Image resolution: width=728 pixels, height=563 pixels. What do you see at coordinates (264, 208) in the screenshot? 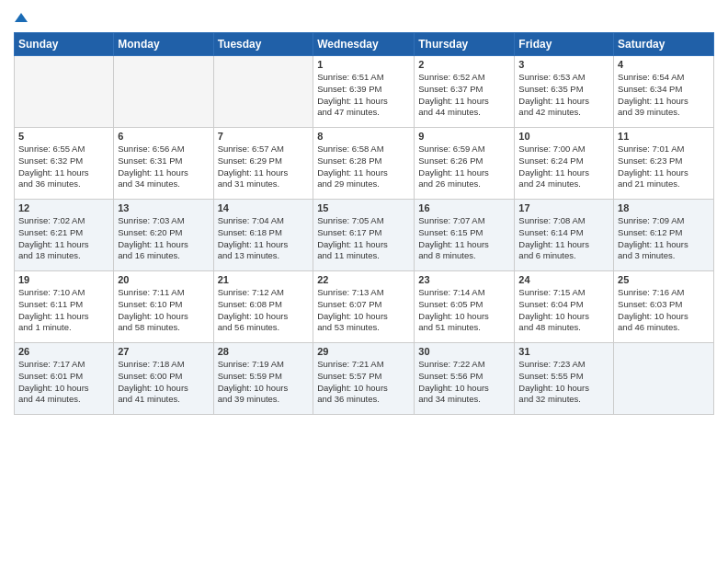
I see `day-number: 14` at bounding box center [264, 208].